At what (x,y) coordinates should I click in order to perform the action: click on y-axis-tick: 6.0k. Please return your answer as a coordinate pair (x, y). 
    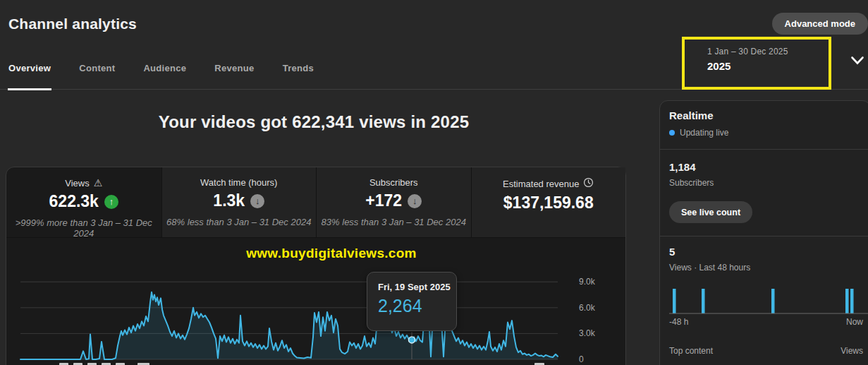
    Looking at the image, I should click on (597, 308).